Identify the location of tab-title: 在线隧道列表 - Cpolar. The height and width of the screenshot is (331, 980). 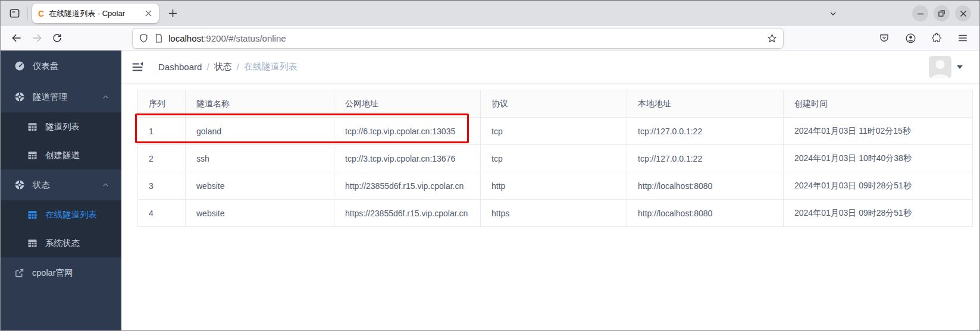
(95, 14).